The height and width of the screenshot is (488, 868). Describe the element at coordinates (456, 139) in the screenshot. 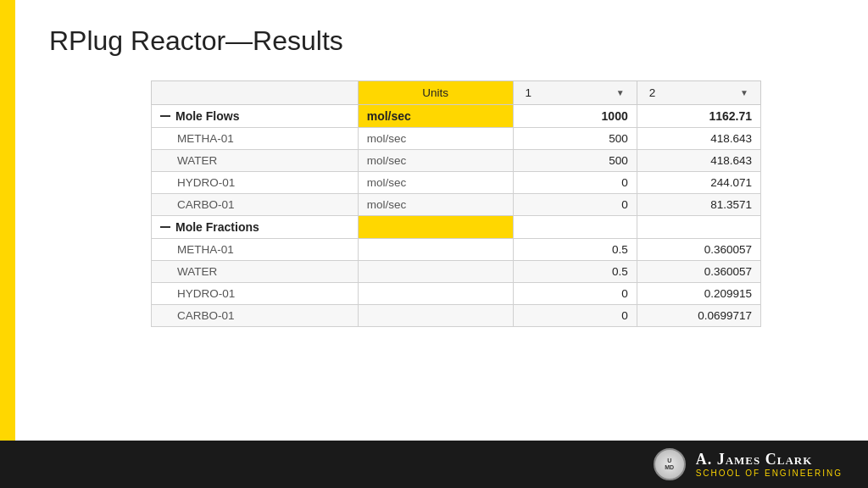

I see `table-row: METHA-01mol/sec500418.643` at that location.